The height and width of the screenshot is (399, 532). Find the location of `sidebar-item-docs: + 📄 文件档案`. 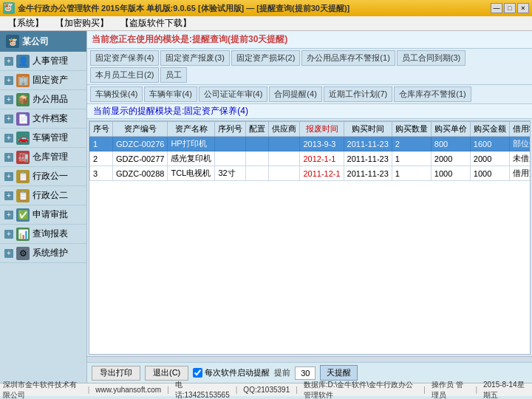

sidebar-item-docs: + 📄 文件档案 is located at coordinates (43, 119).